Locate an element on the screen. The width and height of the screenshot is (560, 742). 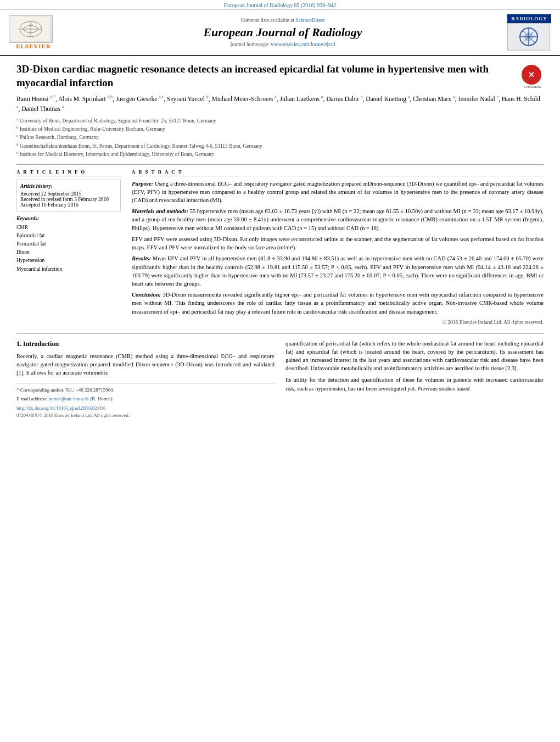
accepted-date: Accepted 16 February 2016 is located at coordinates (69, 205).